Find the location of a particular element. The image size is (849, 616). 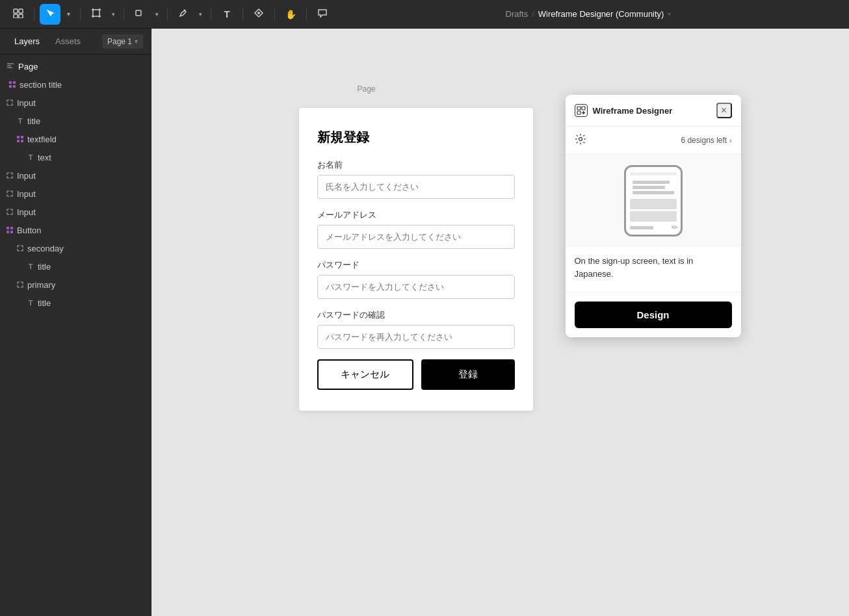

frame-icon-input2 is located at coordinates (10, 175).